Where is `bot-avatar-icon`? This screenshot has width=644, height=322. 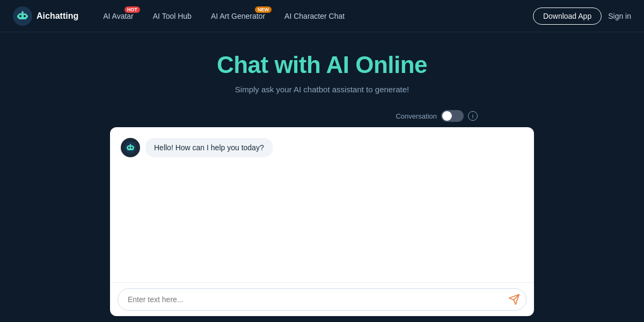 bot-avatar-icon is located at coordinates (130, 148).